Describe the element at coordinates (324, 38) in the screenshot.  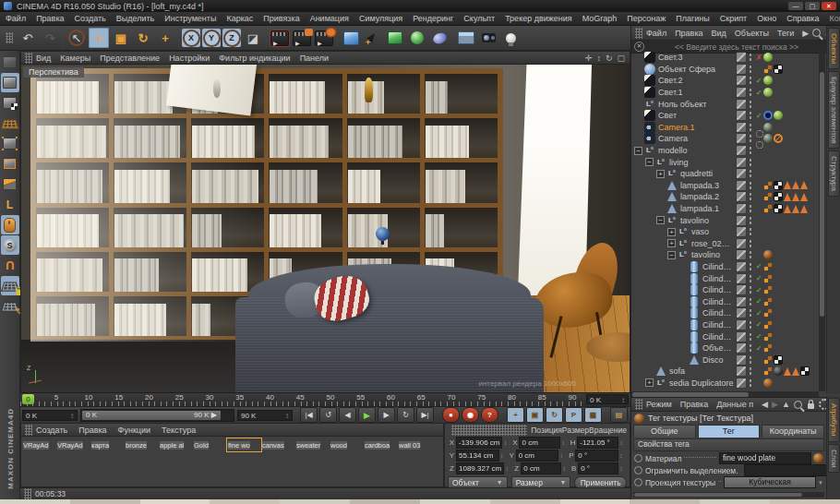
I see `render-settings-button` at that location.